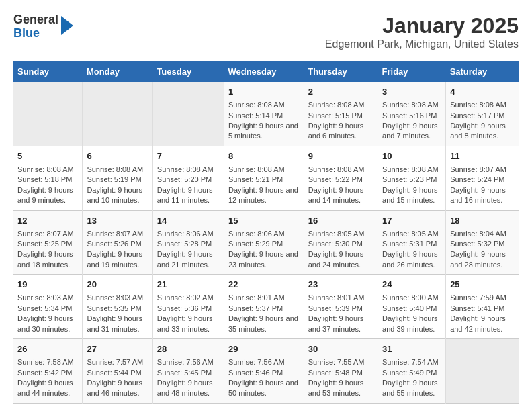 The image size is (532, 411). What do you see at coordinates (36, 27) in the screenshot?
I see `logo-text: General Blue` at bounding box center [36, 27].